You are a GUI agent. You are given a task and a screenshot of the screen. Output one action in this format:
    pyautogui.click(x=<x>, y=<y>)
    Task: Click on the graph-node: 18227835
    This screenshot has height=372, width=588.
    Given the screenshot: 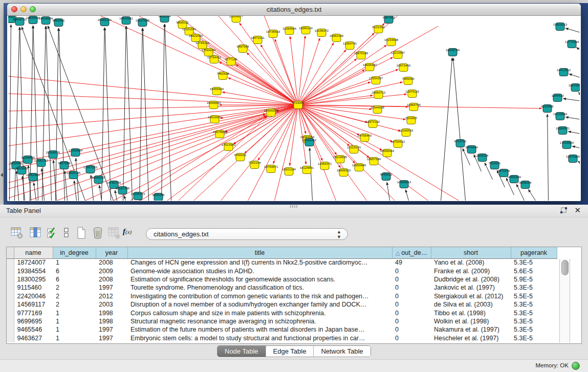 What is the action you would take?
    pyautogui.click(x=143, y=23)
    